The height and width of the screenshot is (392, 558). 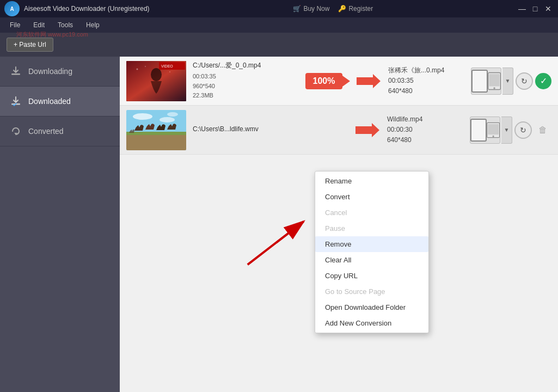 I want to click on context-remove: Remove, so click(x=372, y=244).